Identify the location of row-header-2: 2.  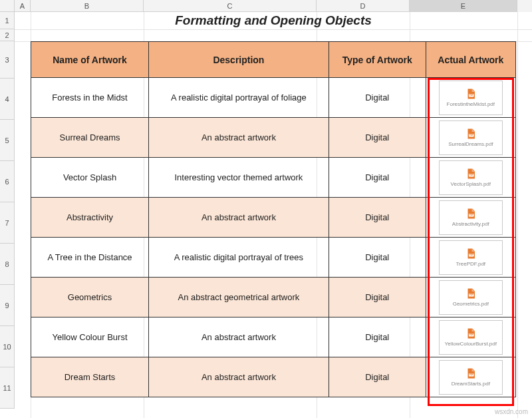
(7, 35).